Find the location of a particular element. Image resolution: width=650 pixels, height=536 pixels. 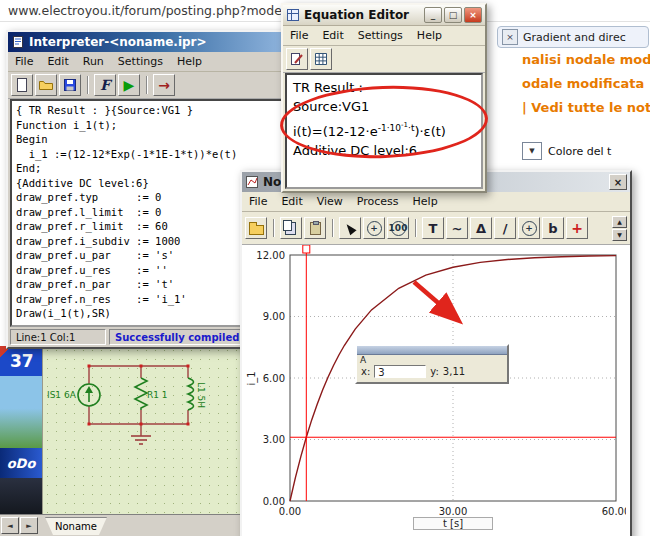

code-line-tr-result-source-vg1: { TR Result : }{Source:VG1 } is located at coordinates (146, 110).